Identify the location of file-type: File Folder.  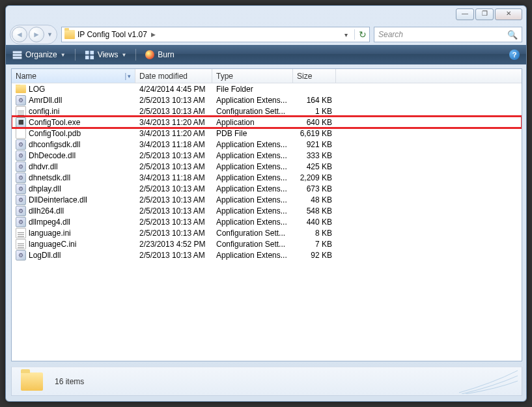
(253, 89).